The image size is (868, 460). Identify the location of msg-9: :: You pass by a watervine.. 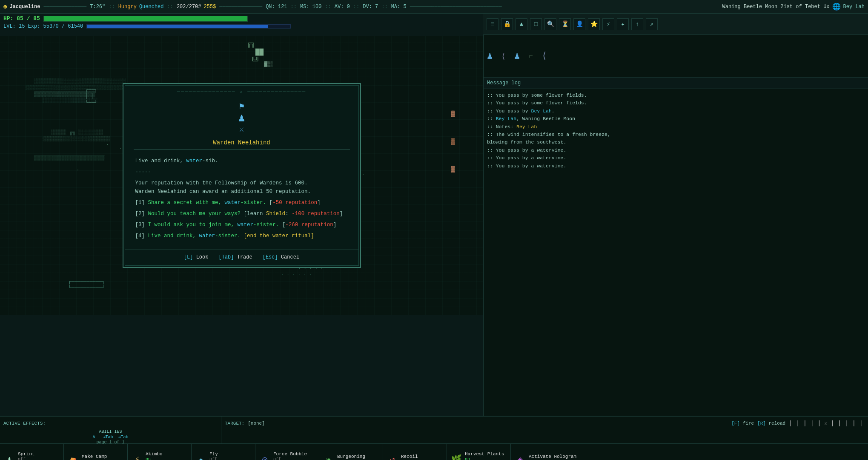
(676, 166).